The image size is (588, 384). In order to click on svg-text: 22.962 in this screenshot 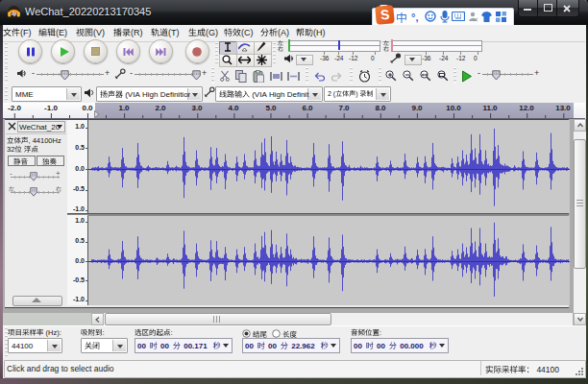, I will do `click(304, 346)`.